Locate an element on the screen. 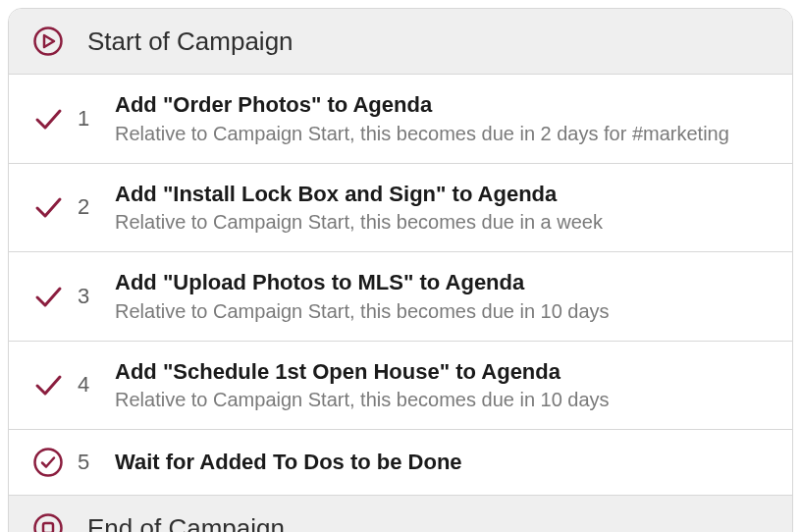 The height and width of the screenshot is (532, 801). step-title: Add "Schedule 1st Open House" to Agenda is located at coordinates (443, 372).